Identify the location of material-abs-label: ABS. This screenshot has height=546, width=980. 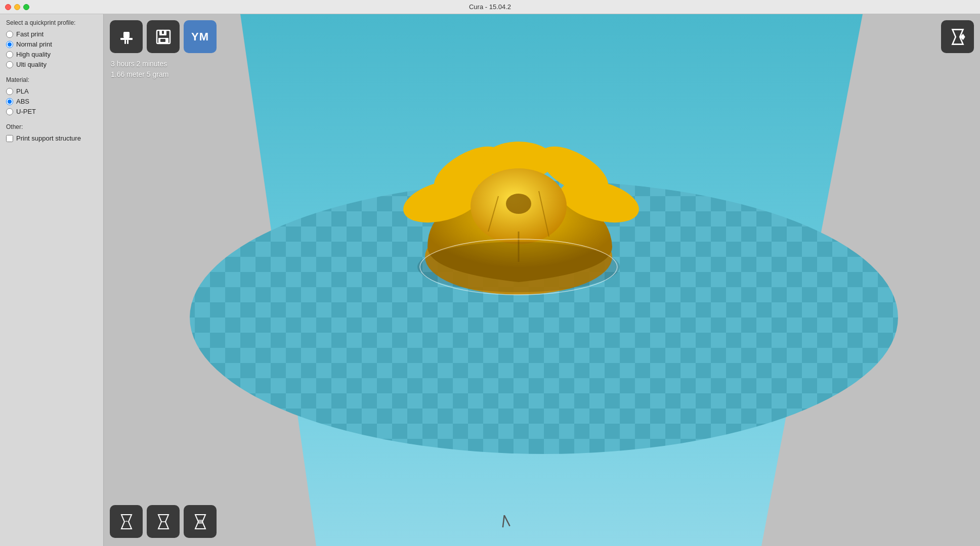
(23, 101).